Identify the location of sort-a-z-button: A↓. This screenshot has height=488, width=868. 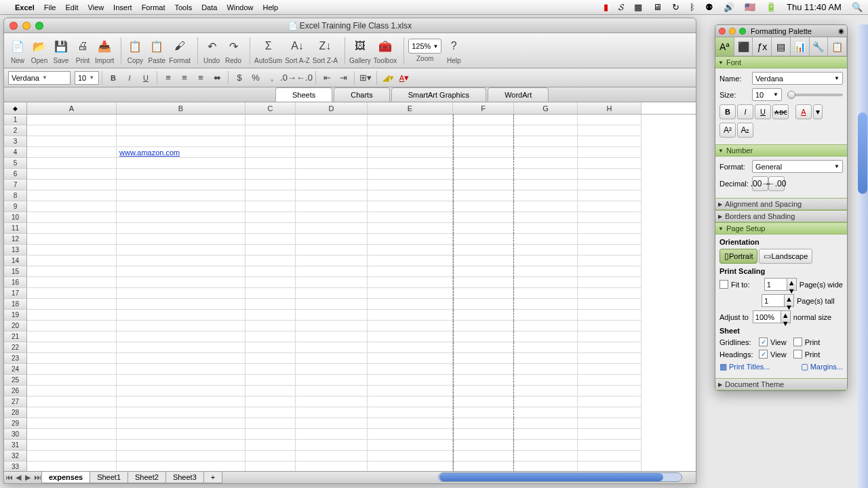
(298, 46).